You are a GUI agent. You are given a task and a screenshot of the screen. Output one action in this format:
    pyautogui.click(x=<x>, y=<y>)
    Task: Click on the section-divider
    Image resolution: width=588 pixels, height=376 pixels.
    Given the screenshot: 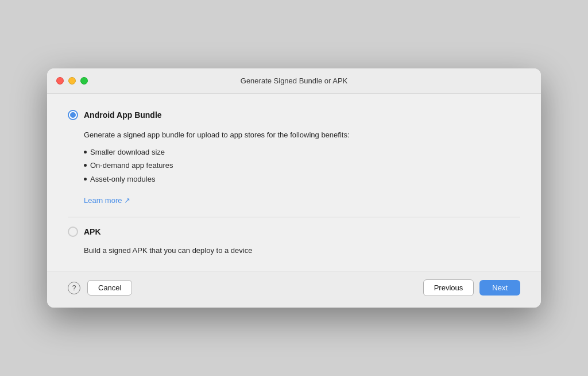 What is the action you would take?
    pyautogui.click(x=294, y=217)
    